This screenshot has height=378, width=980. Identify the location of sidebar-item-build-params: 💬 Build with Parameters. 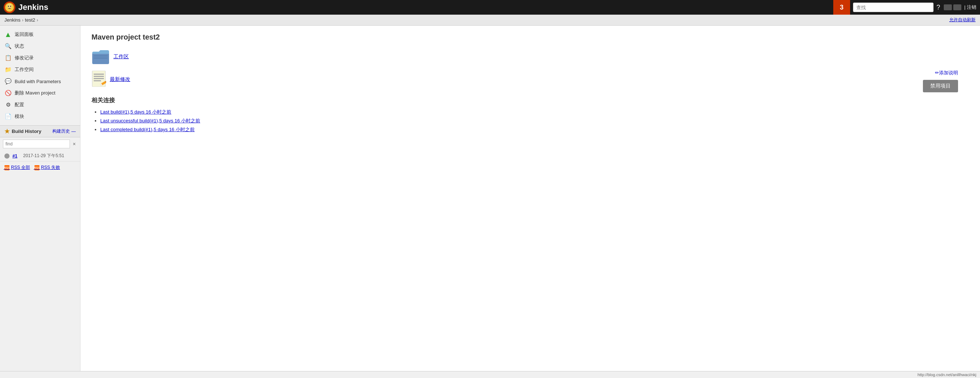
(40, 81).